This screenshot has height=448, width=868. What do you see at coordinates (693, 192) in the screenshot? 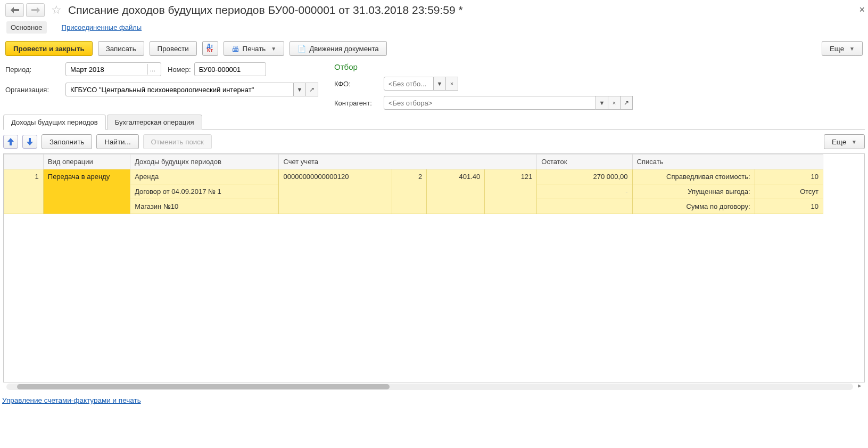
I see `cell-writeoff-label2: Упущенная выгода:` at bounding box center [693, 192].